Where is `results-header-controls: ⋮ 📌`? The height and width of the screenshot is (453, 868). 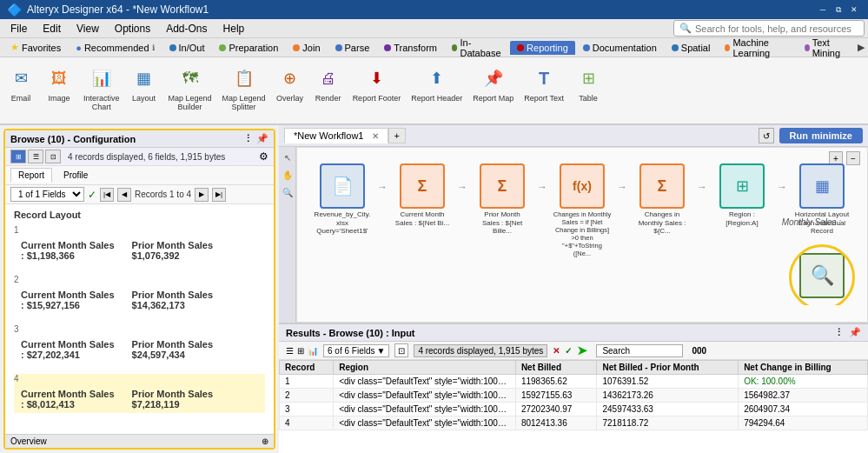
results-header-controls: ⋮ 📌 is located at coordinates (848, 332).